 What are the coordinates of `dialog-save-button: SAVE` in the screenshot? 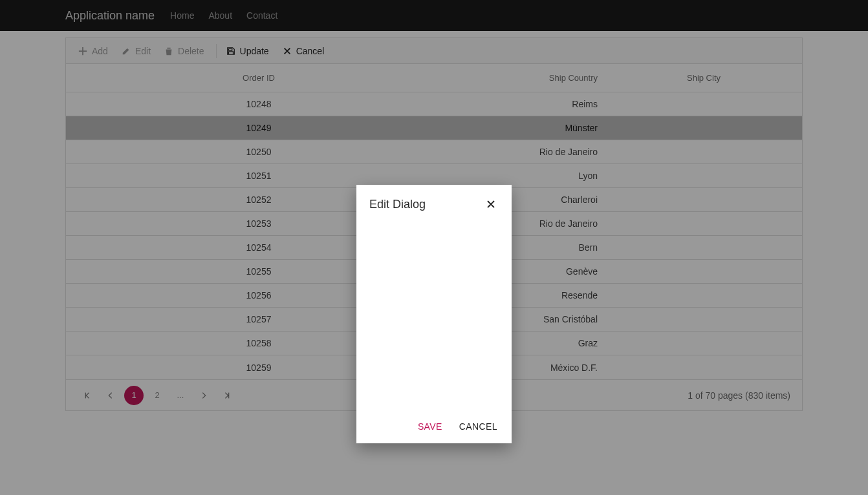 It's located at (430, 427).